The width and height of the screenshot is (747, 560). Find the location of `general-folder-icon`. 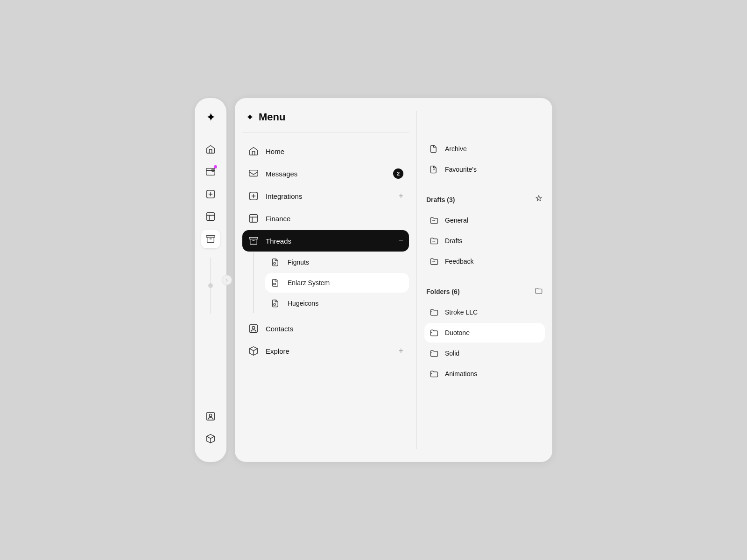

general-folder-icon is located at coordinates (434, 220).